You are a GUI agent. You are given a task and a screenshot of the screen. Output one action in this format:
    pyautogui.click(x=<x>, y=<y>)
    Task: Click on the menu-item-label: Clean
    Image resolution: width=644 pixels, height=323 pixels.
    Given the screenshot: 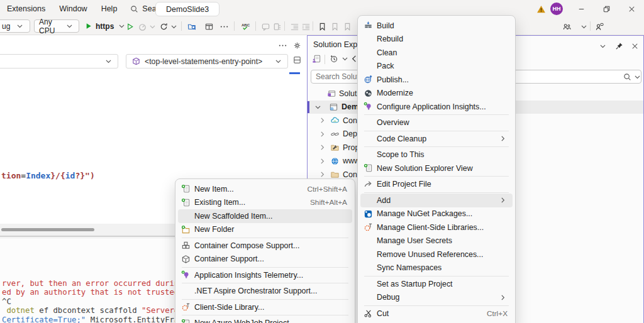 What is the action you would take?
    pyautogui.click(x=442, y=53)
    